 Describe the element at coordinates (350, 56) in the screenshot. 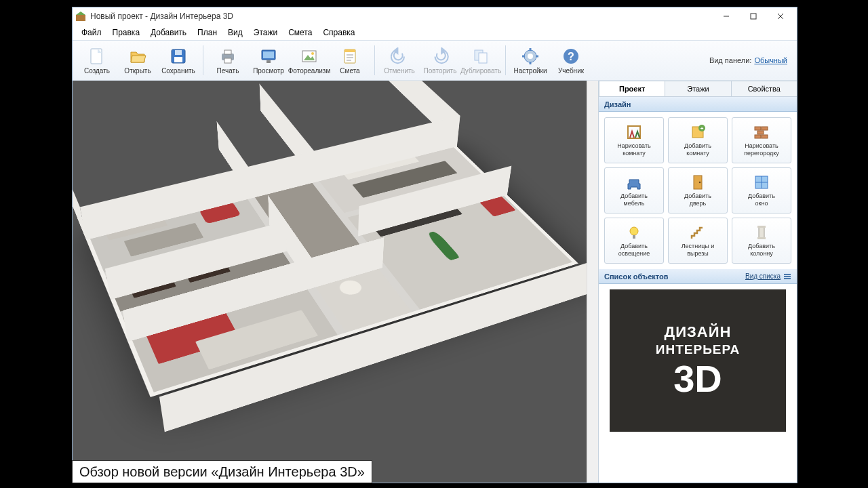

I see `notepad-icon` at that location.